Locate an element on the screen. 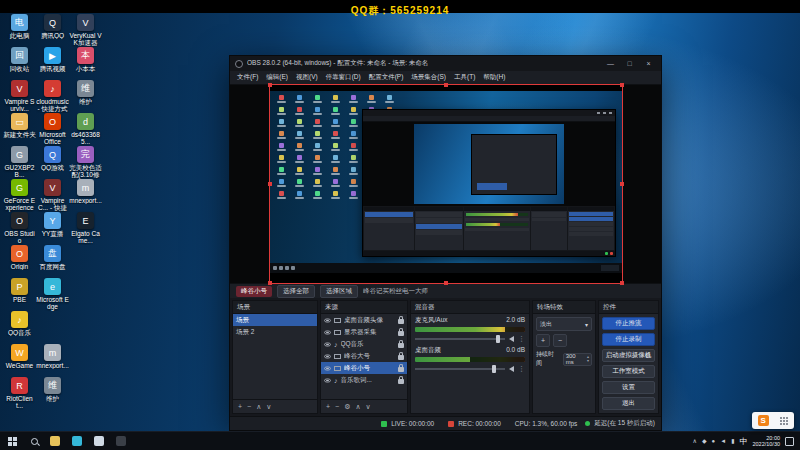 This screenshot has width=800, height=450. menu-item: 文件(F) is located at coordinates (248, 78).